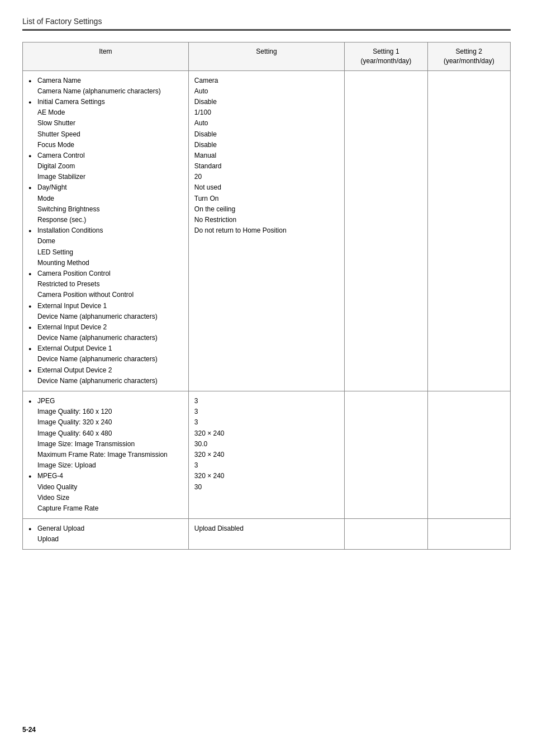 This screenshot has height=756, width=533. Describe the element at coordinates (106, 155) in the screenshot. I see `list-item: Camera Control` at that location.